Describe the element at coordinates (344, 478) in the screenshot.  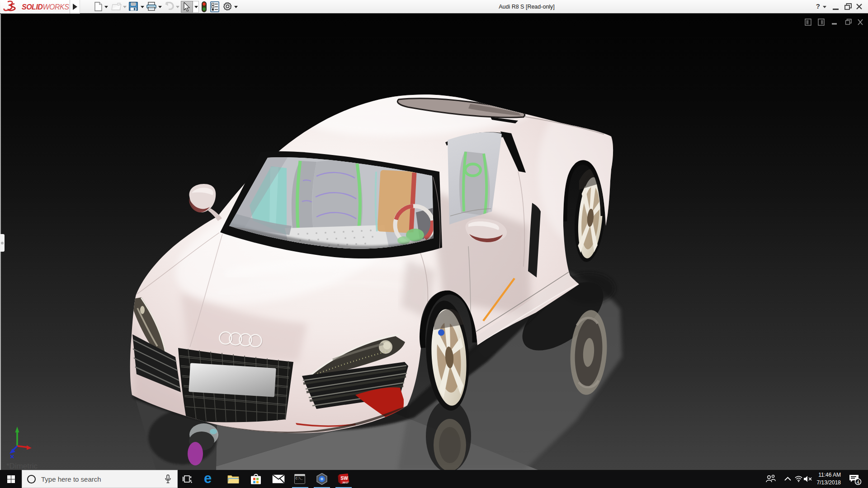
I see `svg-text: SW` at that location.